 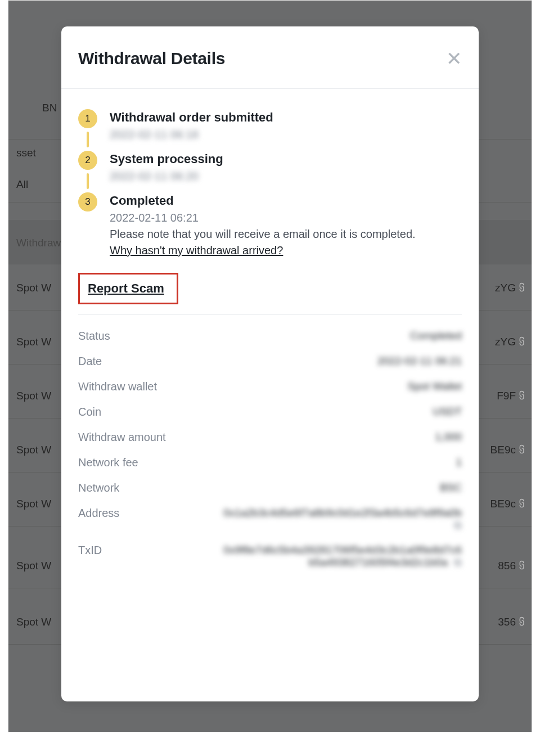 What do you see at coordinates (22, 184) in the screenshot?
I see `bg-header-all: All` at bounding box center [22, 184].